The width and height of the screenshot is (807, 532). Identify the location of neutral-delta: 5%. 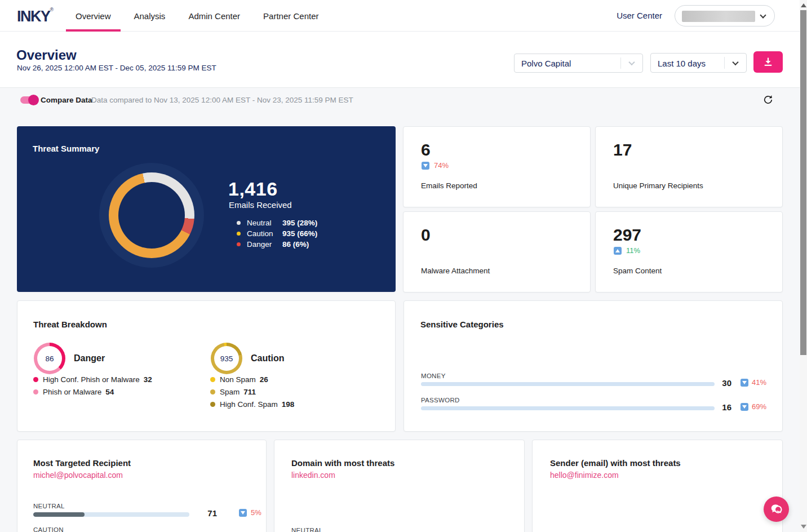
(250, 513).